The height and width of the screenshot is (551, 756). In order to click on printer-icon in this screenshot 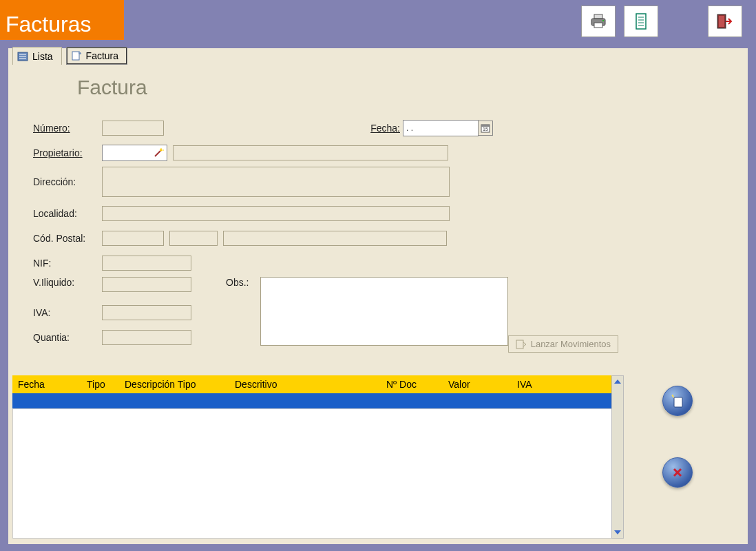, I will do `click(598, 21)`.